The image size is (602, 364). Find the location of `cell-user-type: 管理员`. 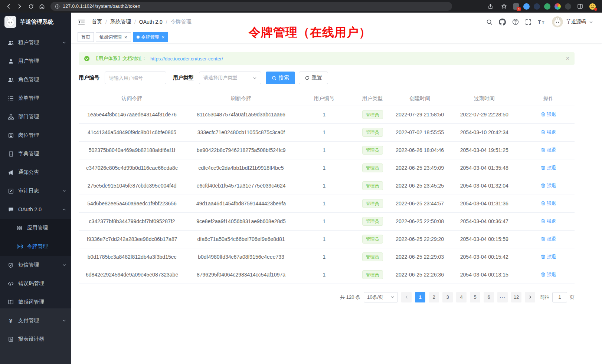

cell-user-type: 管理员 is located at coordinates (373, 221).